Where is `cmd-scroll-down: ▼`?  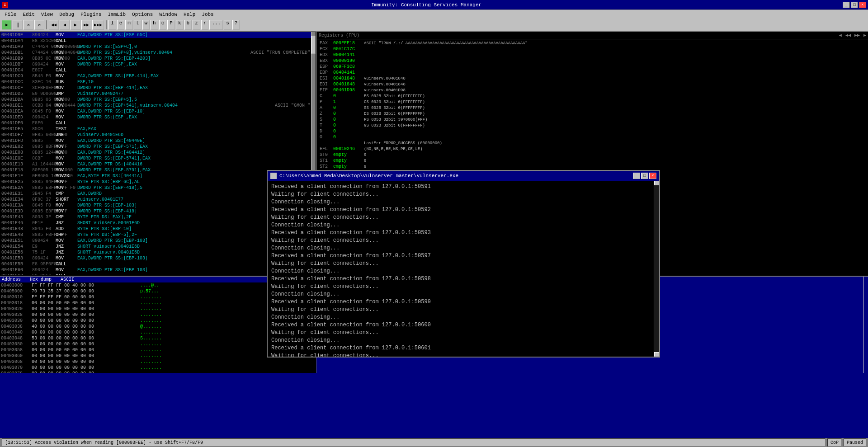
cmd-scroll-down: ▼ is located at coordinates (656, 354).